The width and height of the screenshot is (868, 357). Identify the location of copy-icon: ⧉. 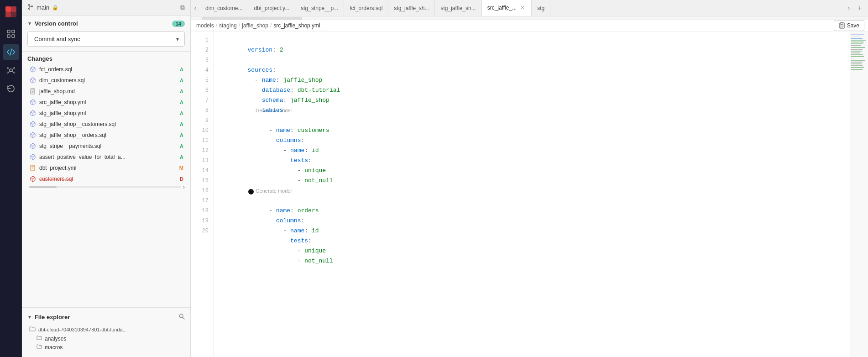
(183, 7).